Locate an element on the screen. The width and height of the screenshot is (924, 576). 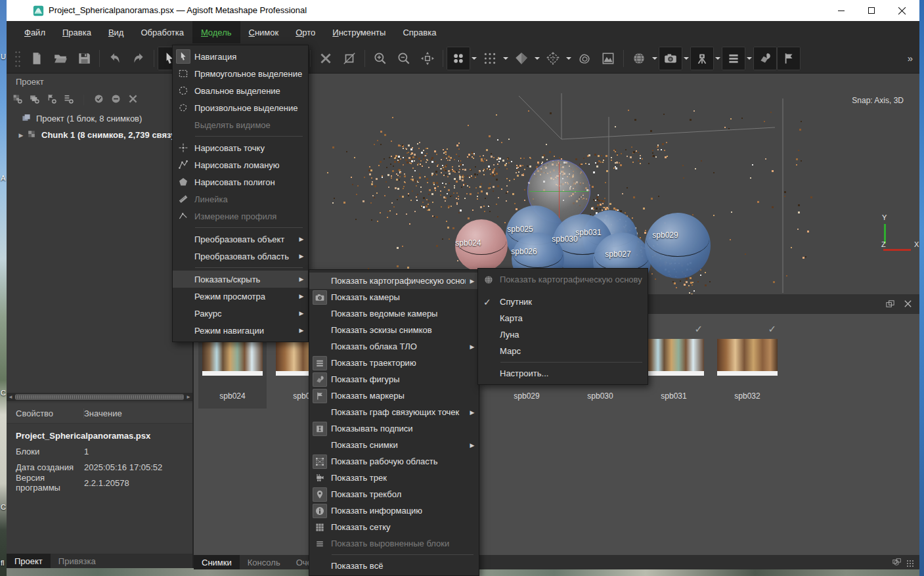
menu-item-3: Карта is located at coordinates (563, 318).